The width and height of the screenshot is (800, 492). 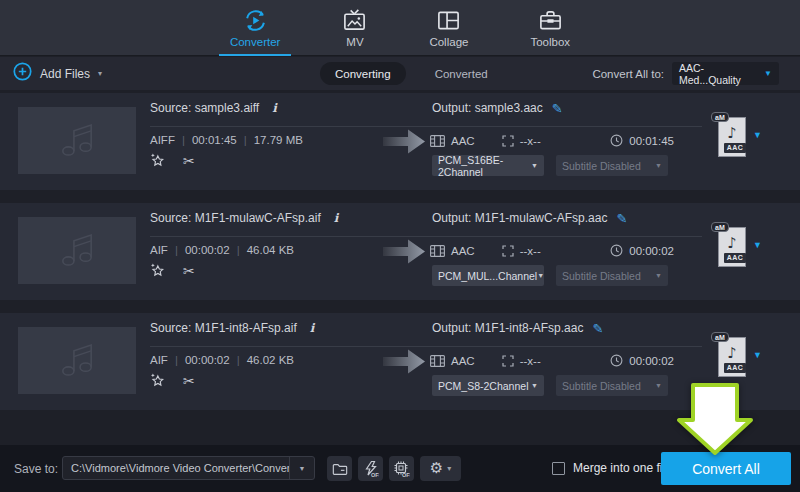 I want to click on subtitle-caret-icon: ▼, so click(x=658, y=276).